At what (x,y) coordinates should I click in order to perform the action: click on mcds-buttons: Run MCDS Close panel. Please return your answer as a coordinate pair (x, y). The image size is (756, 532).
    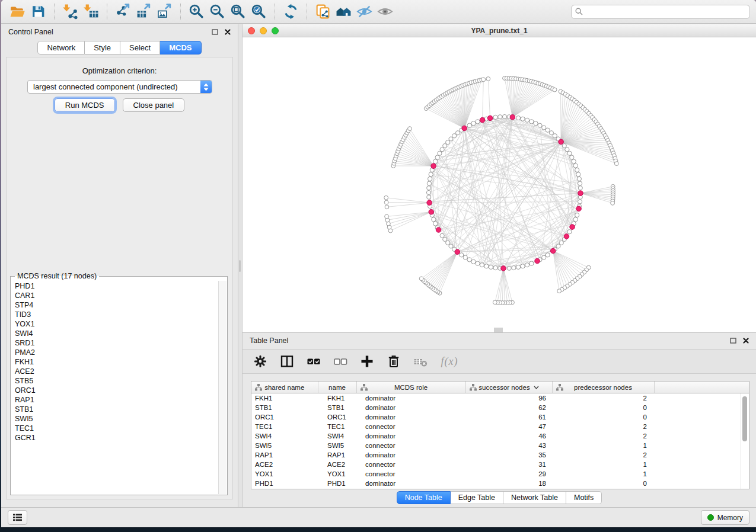
    Looking at the image, I should click on (120, 105).